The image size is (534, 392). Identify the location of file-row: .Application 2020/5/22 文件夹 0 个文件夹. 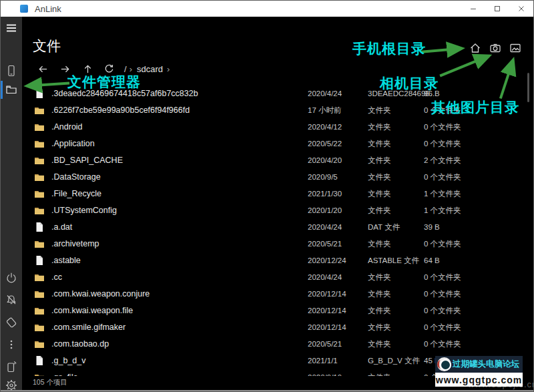
(274, 144).